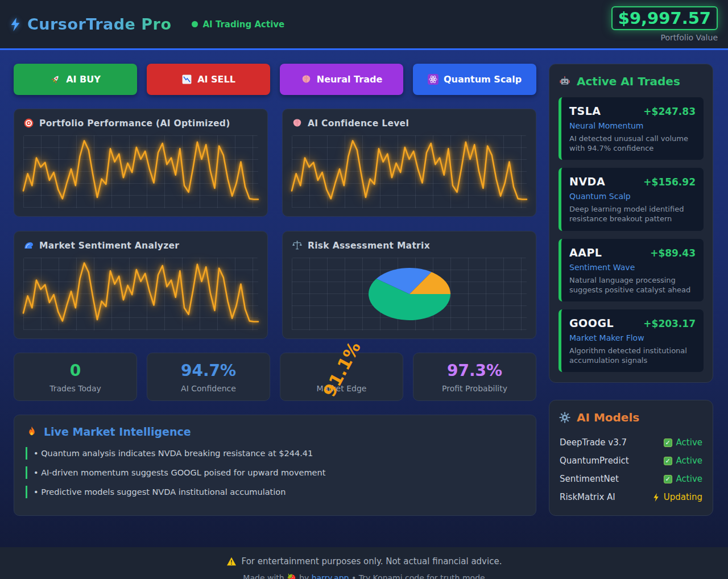 Image resolution: width=728 pixels, height=579 pixels. Describe the element at coordinates (75, 388) in the screenshot. I see `stat-label: Trades Today` at that location.